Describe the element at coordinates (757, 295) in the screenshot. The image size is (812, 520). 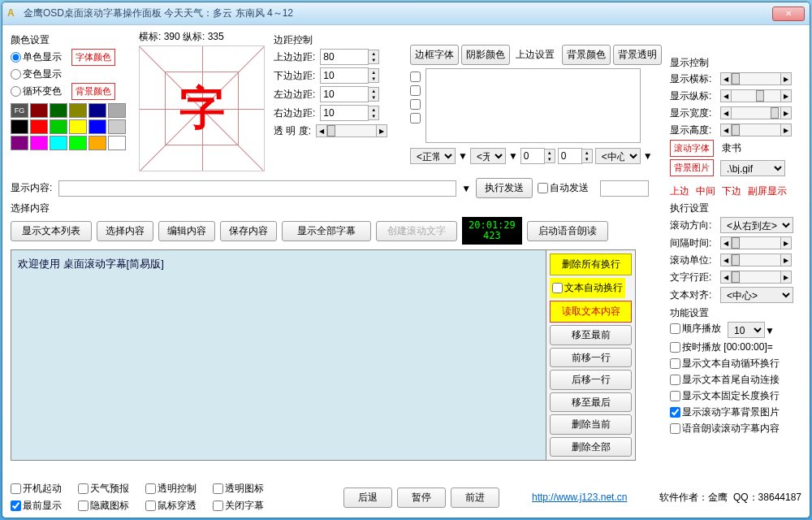
I see `align-select: <中心>` at that location.